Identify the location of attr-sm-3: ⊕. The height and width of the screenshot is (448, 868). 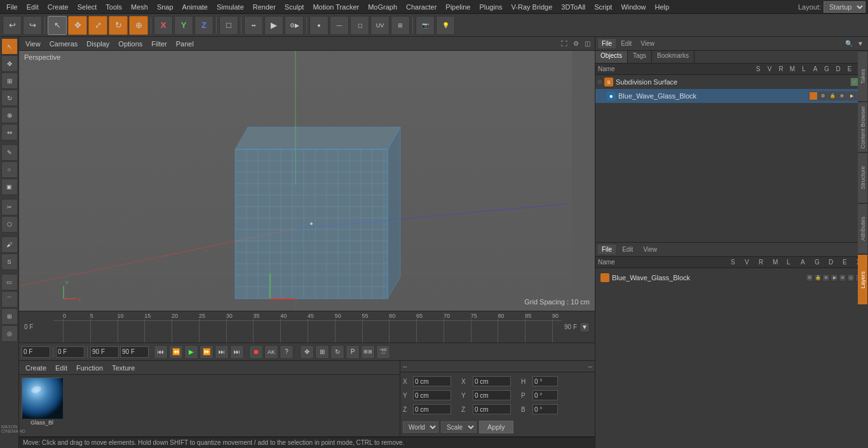
(826, 278).